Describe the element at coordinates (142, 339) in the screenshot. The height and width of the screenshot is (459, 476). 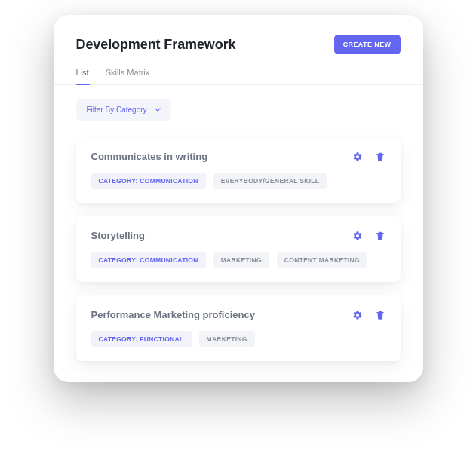
I see `category-tag: CATEGORY: FUNCTIONAL` at that location.